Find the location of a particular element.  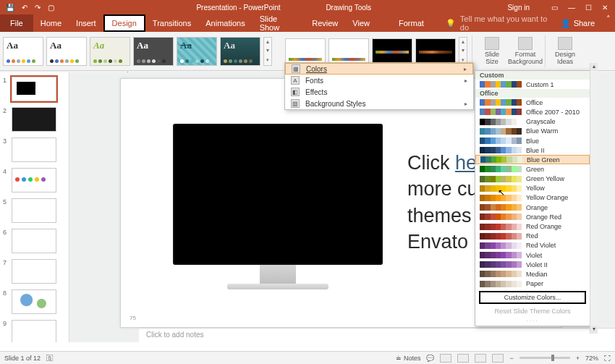

slide-size-button: Slide Size is located at coordinates (492, 51).